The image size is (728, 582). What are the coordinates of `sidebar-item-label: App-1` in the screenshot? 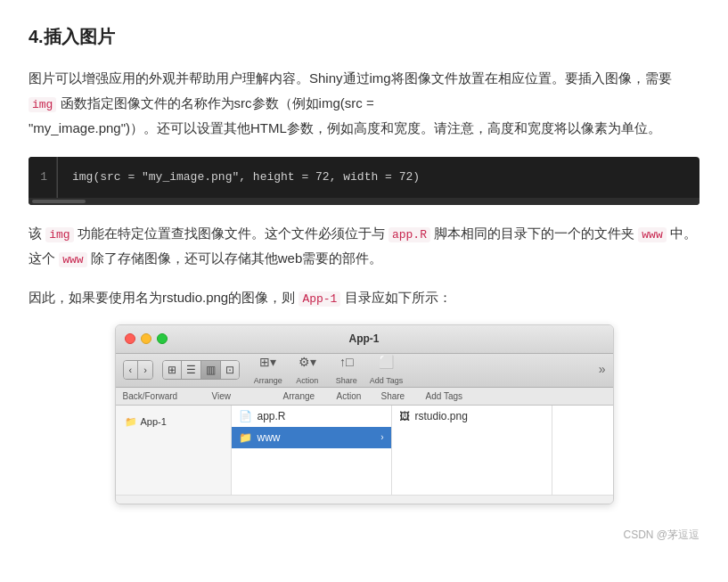 It's located at (153, 422).